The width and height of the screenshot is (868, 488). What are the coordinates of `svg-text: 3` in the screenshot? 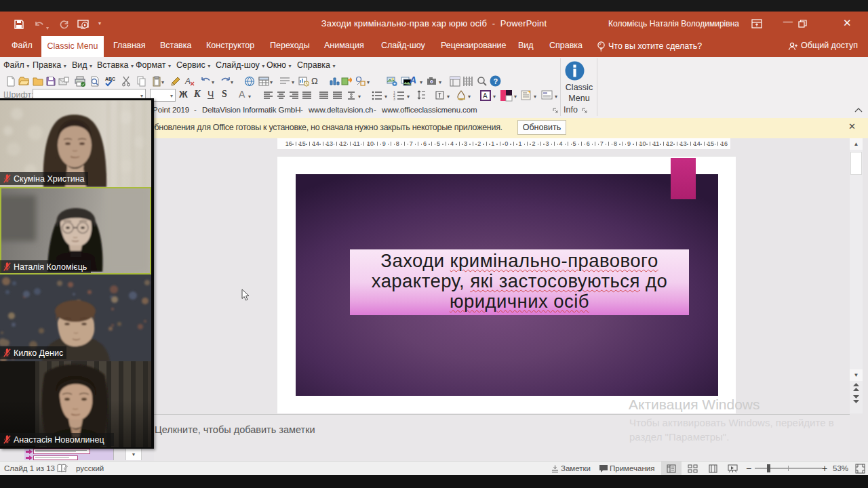 It's located at (395, 99).